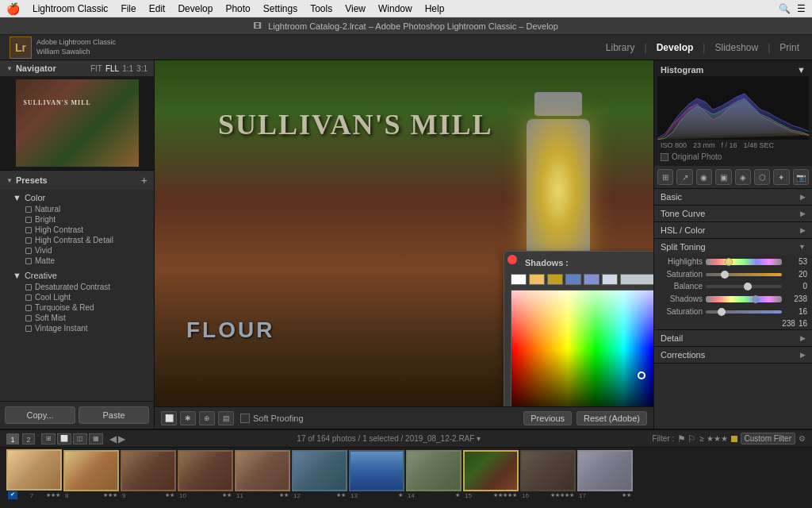 This screenshot has height=508, width=812. Describe the element at coordinates (188, 418) in the screenshot. I see `toolbar-heal-icon: ✱` at that location.